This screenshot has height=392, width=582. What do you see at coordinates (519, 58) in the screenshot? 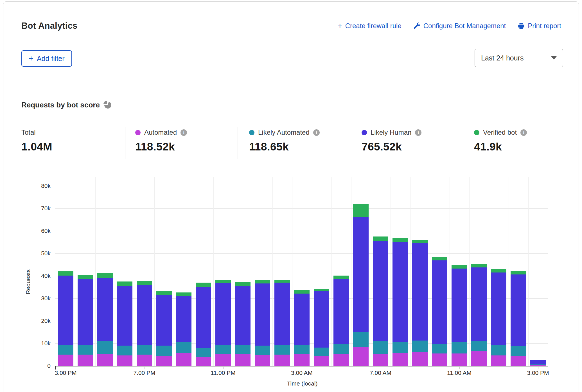
I see `time-range-select: Last 24 hours` at bounding box center [519, 58].